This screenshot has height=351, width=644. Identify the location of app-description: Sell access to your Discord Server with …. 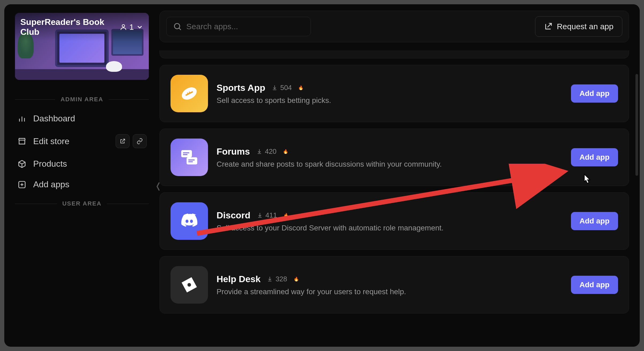
(389, 228).